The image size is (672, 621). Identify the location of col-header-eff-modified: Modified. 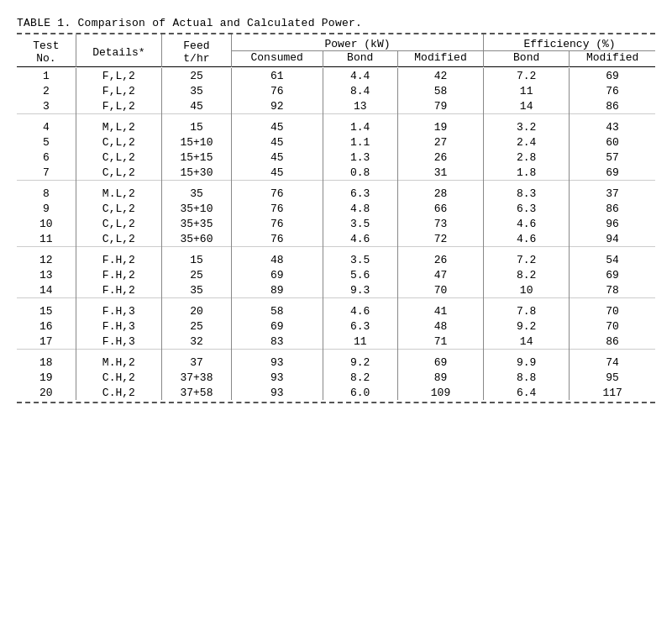
(612, 59).